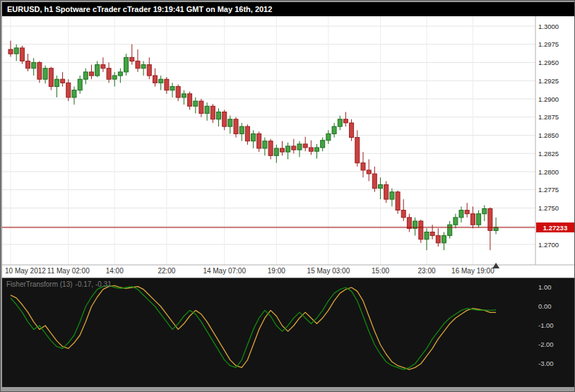  What do you see at coordinates (329, 271) in the screenshot?
I see `time-axis-label: 15 May 03:00` at bounding box center [329, 271].